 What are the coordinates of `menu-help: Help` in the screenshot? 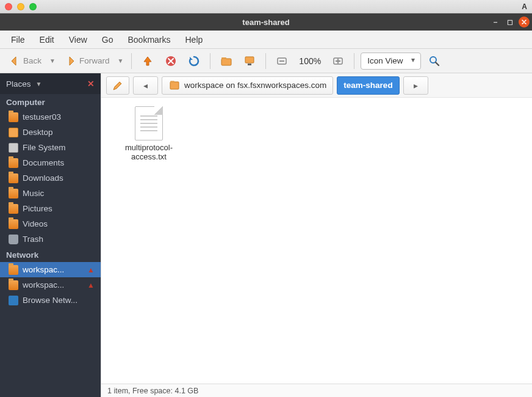 It's located at (194, 40).